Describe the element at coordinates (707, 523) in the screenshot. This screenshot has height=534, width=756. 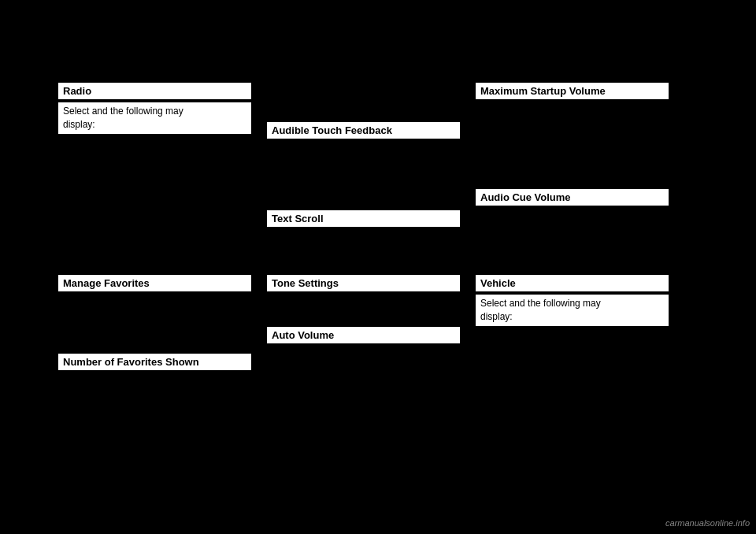
I see `watermark: carmanualsonline.info` at that location.